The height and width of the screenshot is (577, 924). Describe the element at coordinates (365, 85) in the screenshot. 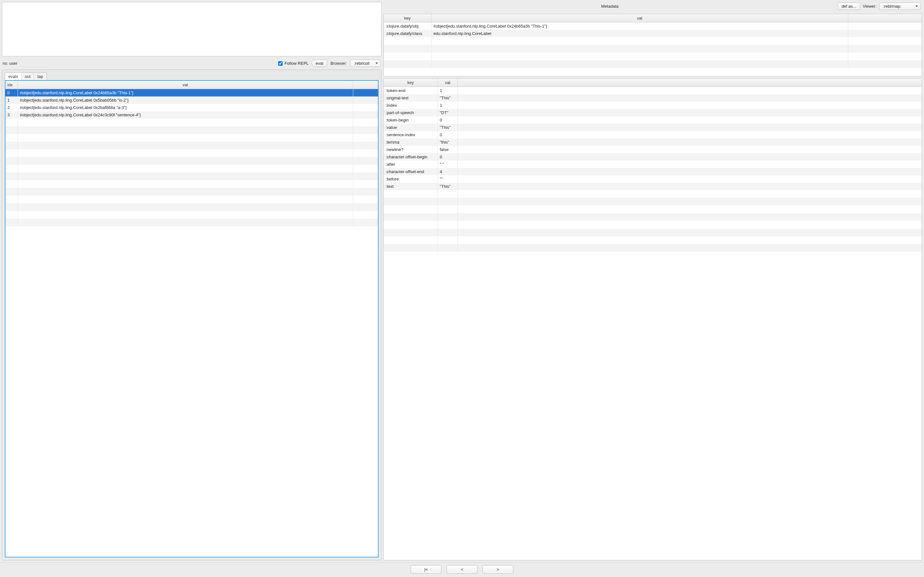

I see `coll-col-extra` at that location.